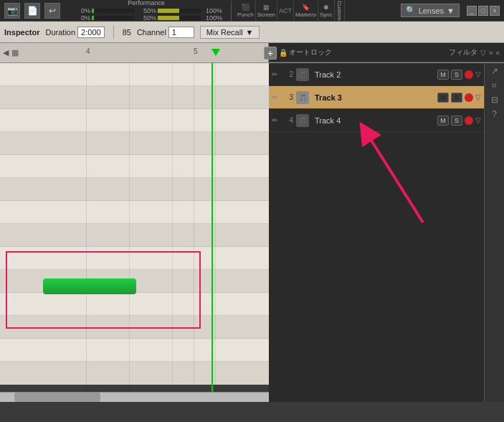 The image size is (504, 422). Describe the element at coordinates (443, 98) in the screenshot. I see `mute-button-3: M` at that location.